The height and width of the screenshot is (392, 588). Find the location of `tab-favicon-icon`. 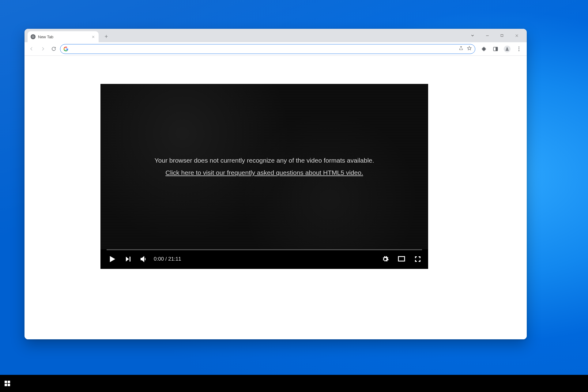

tab-favicon-icon is located at coordinates (33, 37).